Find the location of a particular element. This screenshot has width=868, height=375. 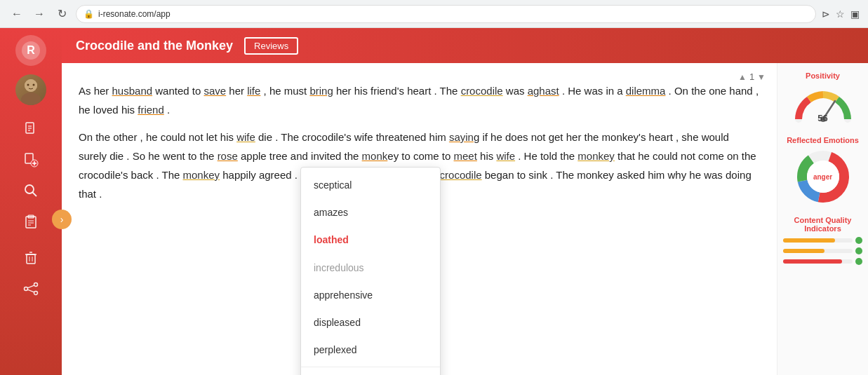

sidebar: R is located at coordinates (31, 202).